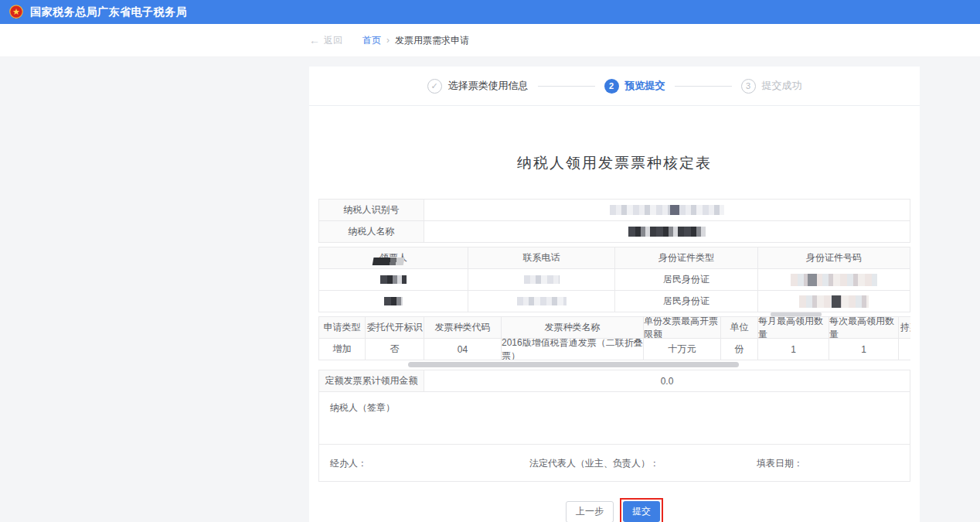 The height and width of the screenshot is (522, 980). Describe the element at coordinates (645, 86) in the screenshot. I see `step-label: 预览提交` at that location.